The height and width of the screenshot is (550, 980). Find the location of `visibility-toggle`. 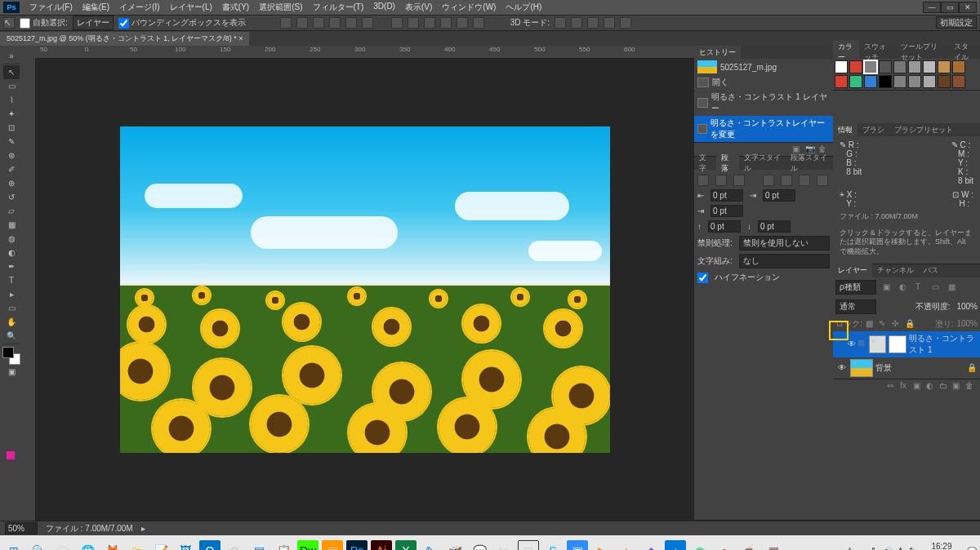

visibility-toggle is located at coordinates (841, 344).